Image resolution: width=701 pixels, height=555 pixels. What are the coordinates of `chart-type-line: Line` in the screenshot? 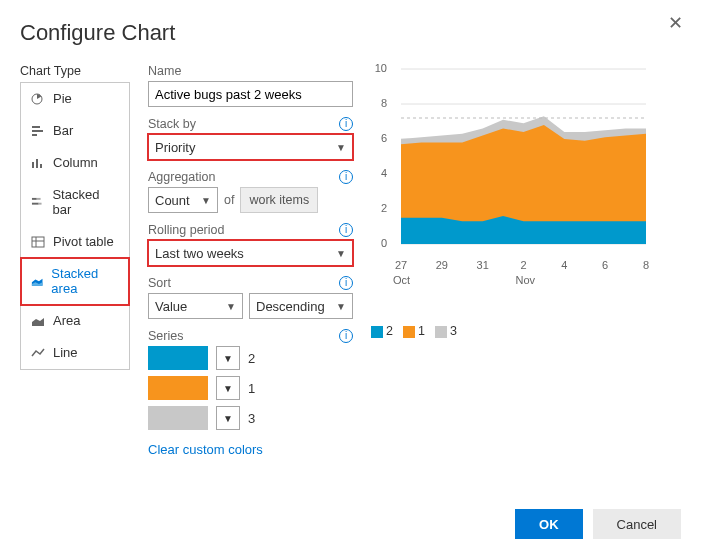 It's located at (75, 353).